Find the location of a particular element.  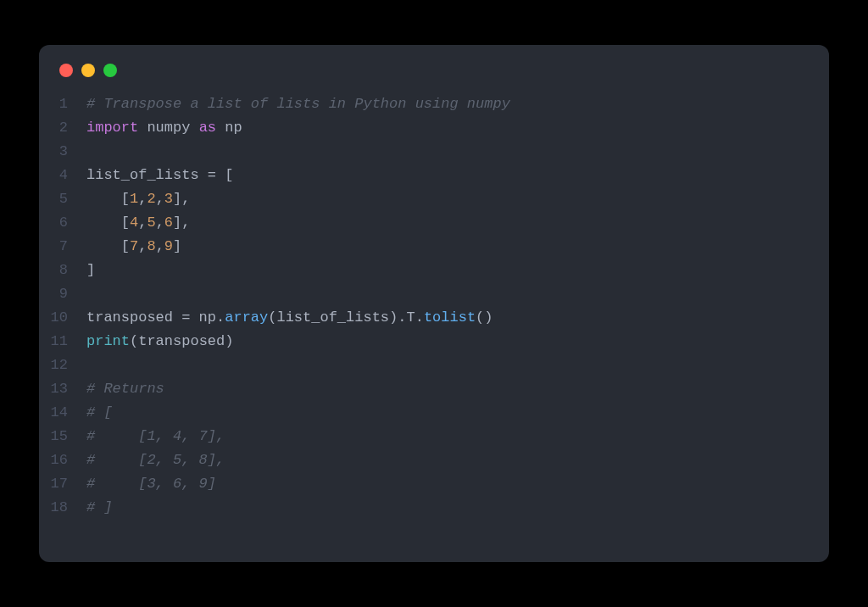

line-number: 2 is located at coordinates (63, 128).